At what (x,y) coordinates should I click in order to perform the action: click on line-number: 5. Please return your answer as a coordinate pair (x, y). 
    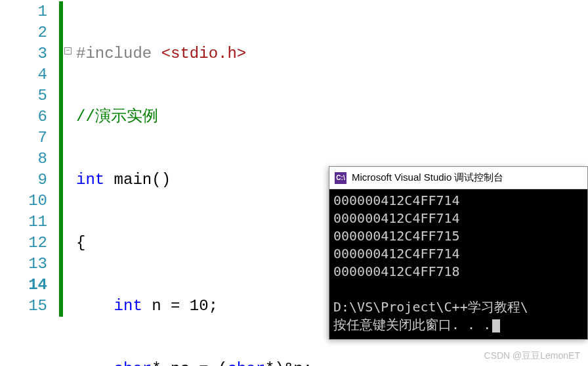
    Looking at the image, I should click on (24, 96).